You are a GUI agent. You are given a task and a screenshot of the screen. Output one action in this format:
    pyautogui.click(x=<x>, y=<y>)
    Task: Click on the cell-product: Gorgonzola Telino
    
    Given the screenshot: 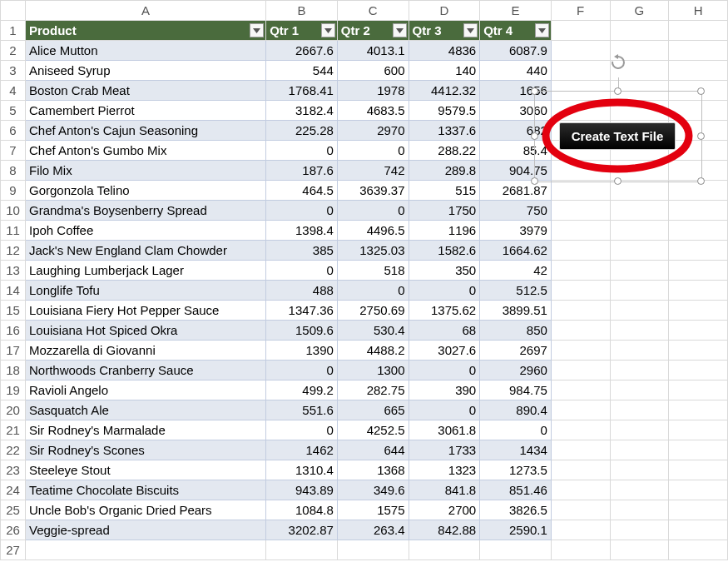 What is the action you would take?
    pyautogui.click(x=145, y=191)
    